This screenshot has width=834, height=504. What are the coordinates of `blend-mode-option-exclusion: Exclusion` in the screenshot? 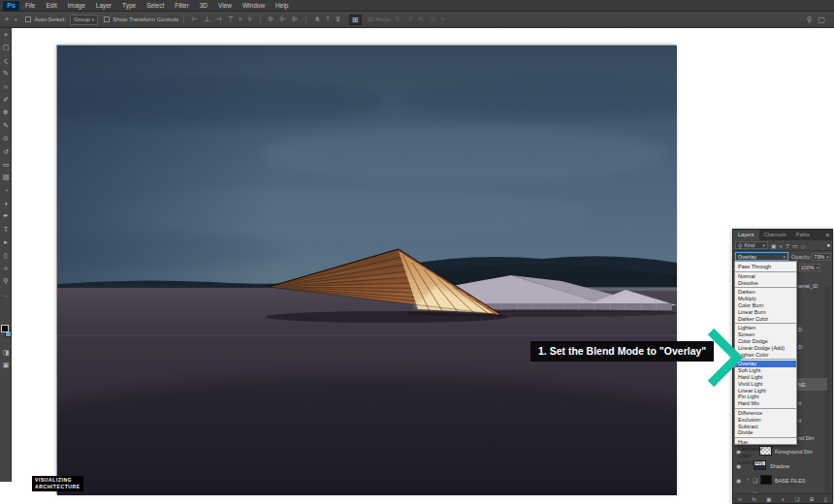 It's located at (766, 421).